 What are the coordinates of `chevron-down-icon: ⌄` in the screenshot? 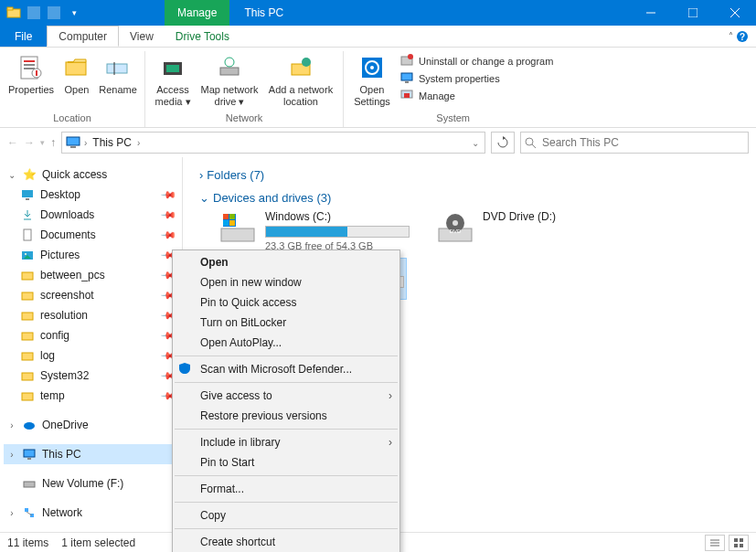 It's located at (205, 197).